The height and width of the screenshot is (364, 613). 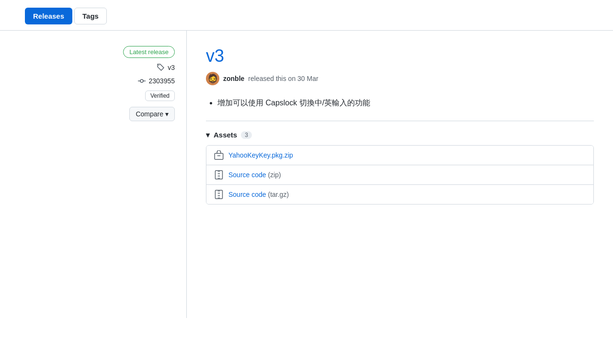 I want to click on asset-suffix: (zip), so click(x=274, y=175).